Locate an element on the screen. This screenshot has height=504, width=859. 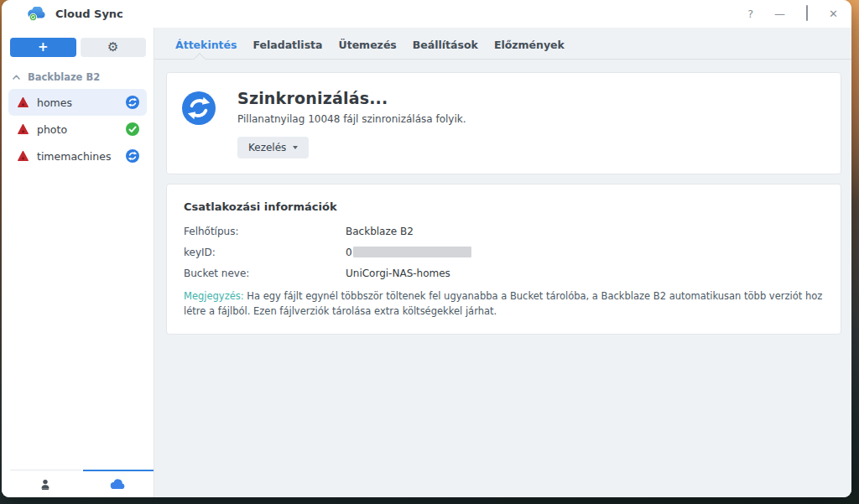
sidebar-section-backblaze: Backblaze B2 is located at coordinates (77, 73).